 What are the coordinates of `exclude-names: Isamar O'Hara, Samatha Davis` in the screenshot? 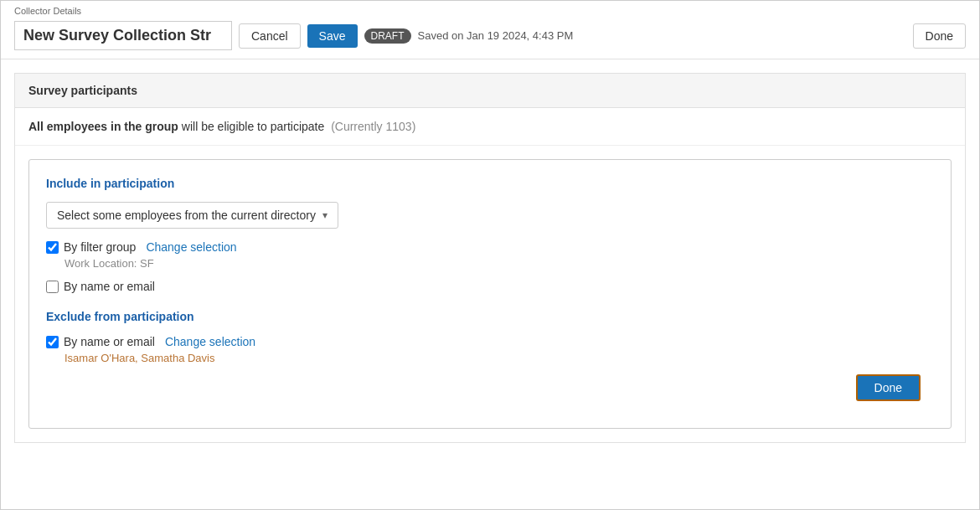 It's located at (499, 358).